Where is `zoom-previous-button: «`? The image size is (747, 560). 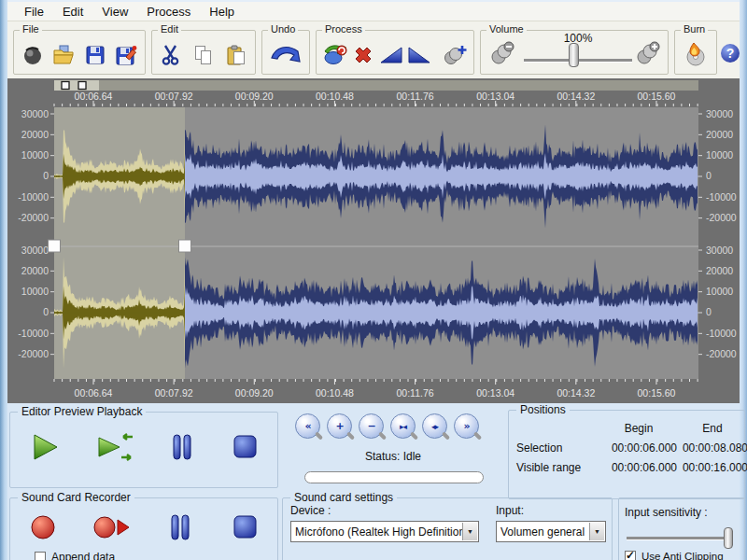
zoom-previous-button: « is located at coordinates (308, 426).